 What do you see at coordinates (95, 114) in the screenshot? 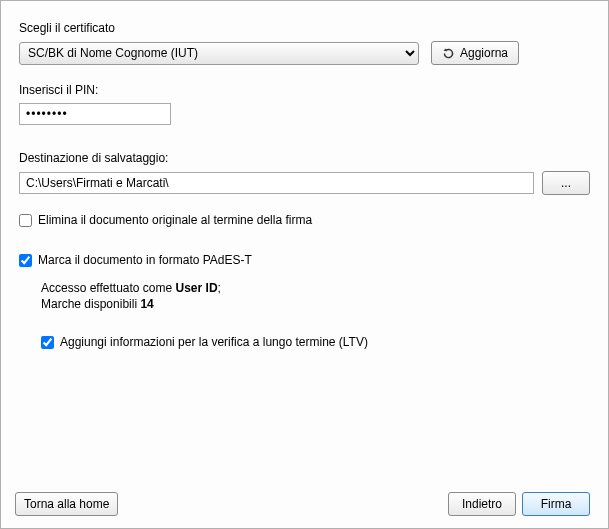
I see `pin-input` at bounding box center [95, 114].